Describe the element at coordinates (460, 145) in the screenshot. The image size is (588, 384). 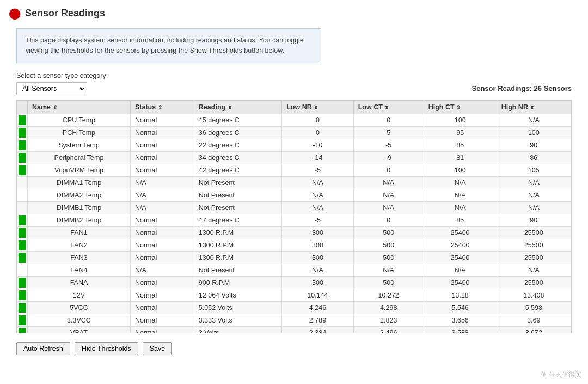
I see `row-high-ct: 85` at that location.